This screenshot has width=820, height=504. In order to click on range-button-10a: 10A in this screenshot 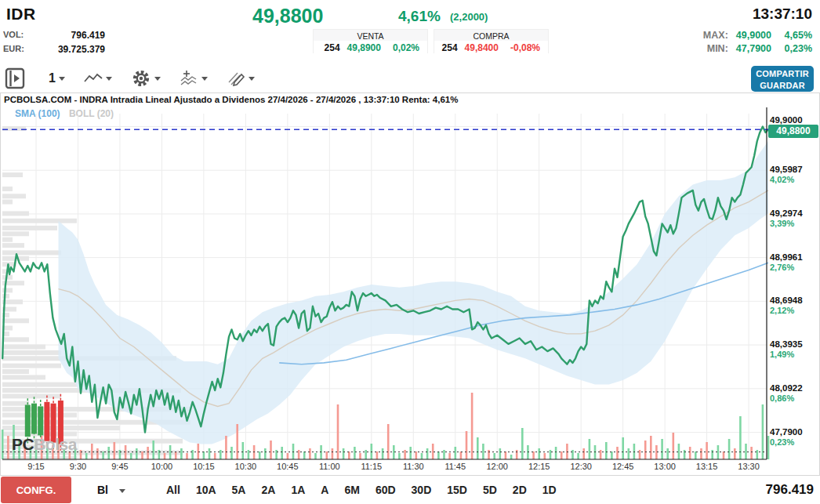, I will do `click(206, 490)`.